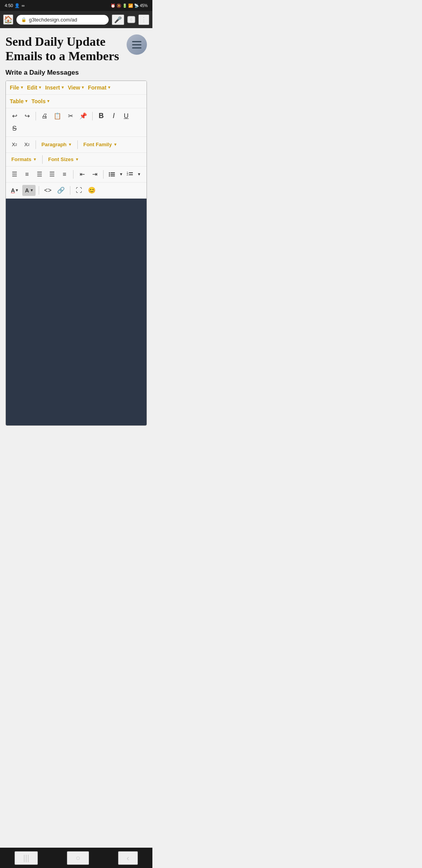 The height and width of the screenshot is (868, 422). What do you see at coordinates (77, 160) in the screenshot?
I see `font-sizes-arrow: ▼` at bounding box center [77, 160].